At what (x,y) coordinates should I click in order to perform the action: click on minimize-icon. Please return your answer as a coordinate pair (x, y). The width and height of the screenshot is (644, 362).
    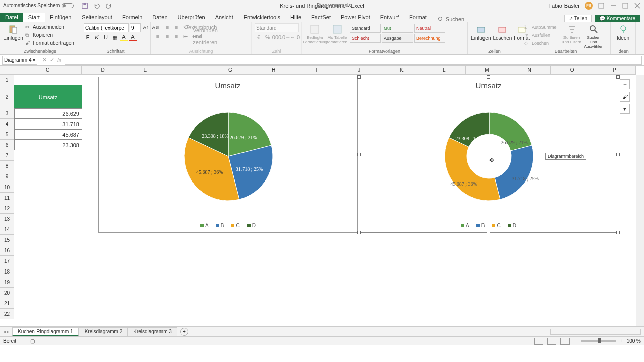
    Looking at the image, I should click on (613, 6).